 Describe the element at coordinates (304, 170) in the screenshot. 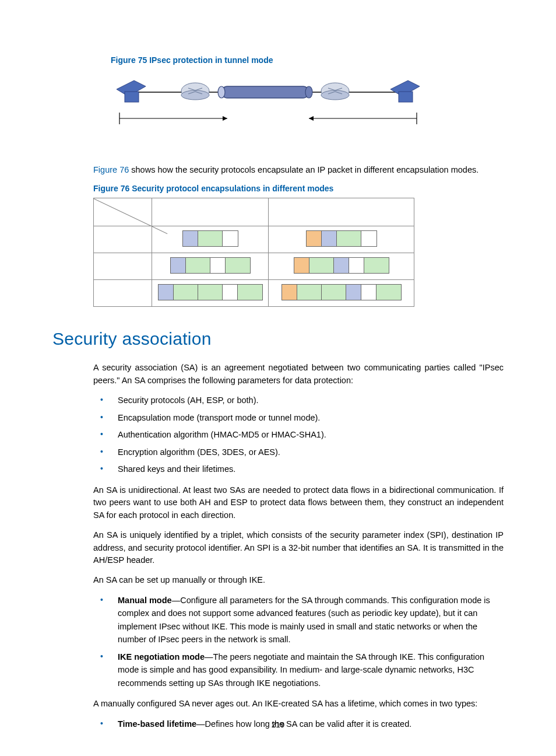

I see `figure-76-intro-text: shows how the security protocols encapsu…` at that location.